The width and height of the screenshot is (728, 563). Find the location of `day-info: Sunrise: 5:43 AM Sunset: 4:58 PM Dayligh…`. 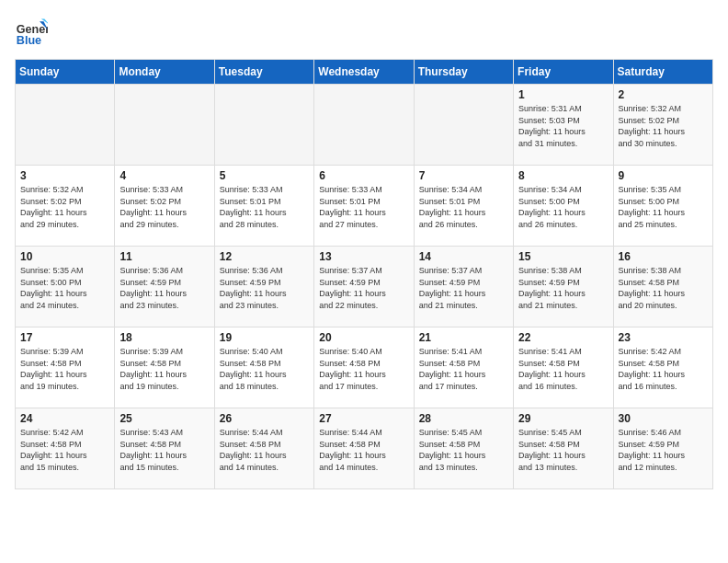

day-info: Sunrise: 5:43 AM Sunset: 4:58 PM Dayligh… is located at coordinates (164, 450).